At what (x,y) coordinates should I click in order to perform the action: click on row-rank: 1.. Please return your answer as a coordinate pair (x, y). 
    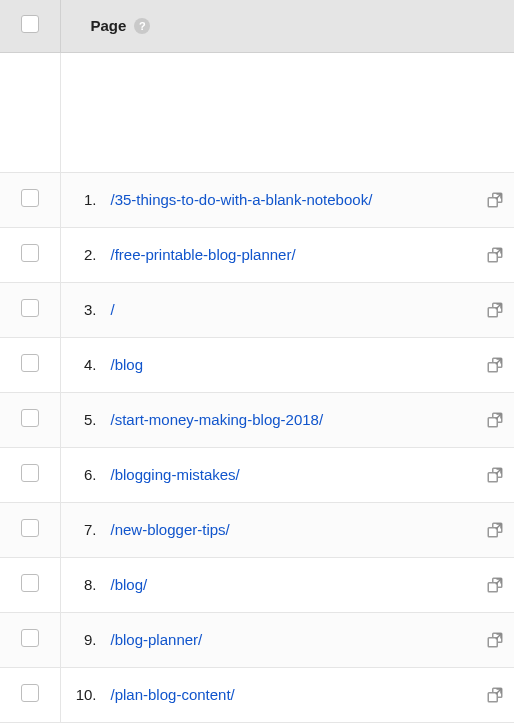
    Looking at the image, I should click on (86, 200).